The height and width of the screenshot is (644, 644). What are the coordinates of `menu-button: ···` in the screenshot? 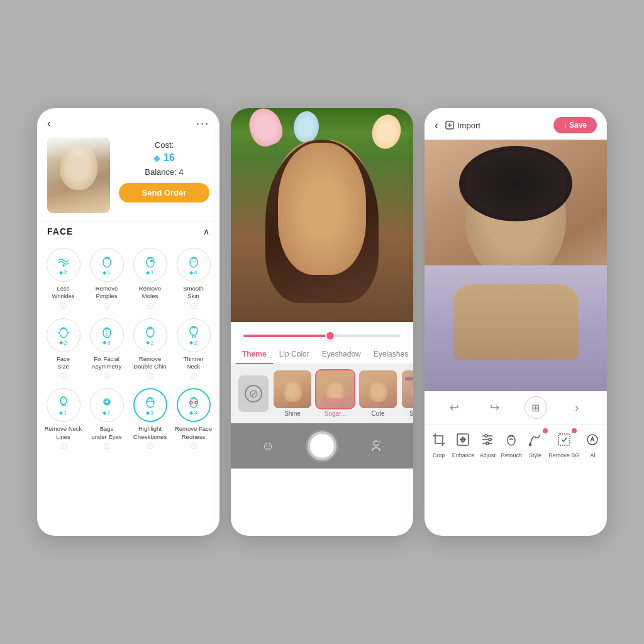 It's located at (203, 123).